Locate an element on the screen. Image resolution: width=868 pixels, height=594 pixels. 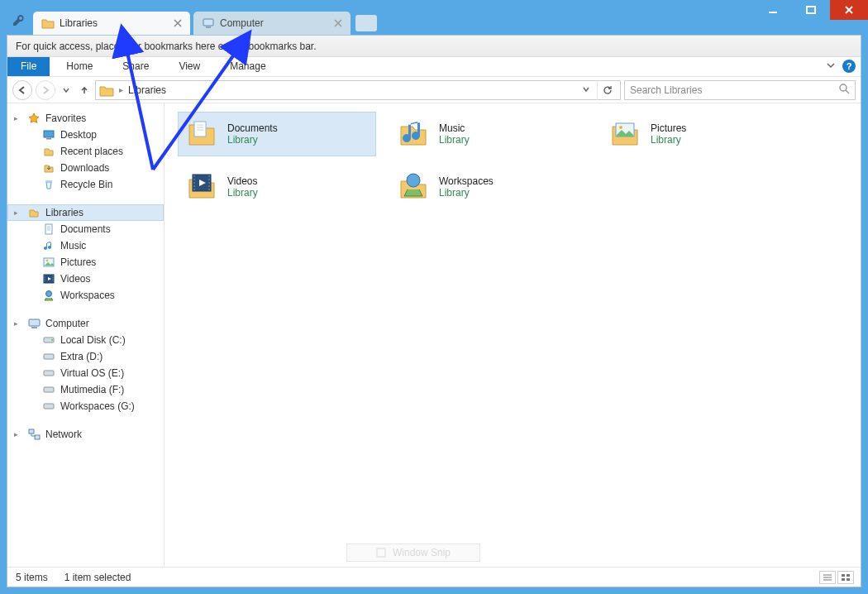
ribbon-tab-share: Share is located at coordinates (136, 66).